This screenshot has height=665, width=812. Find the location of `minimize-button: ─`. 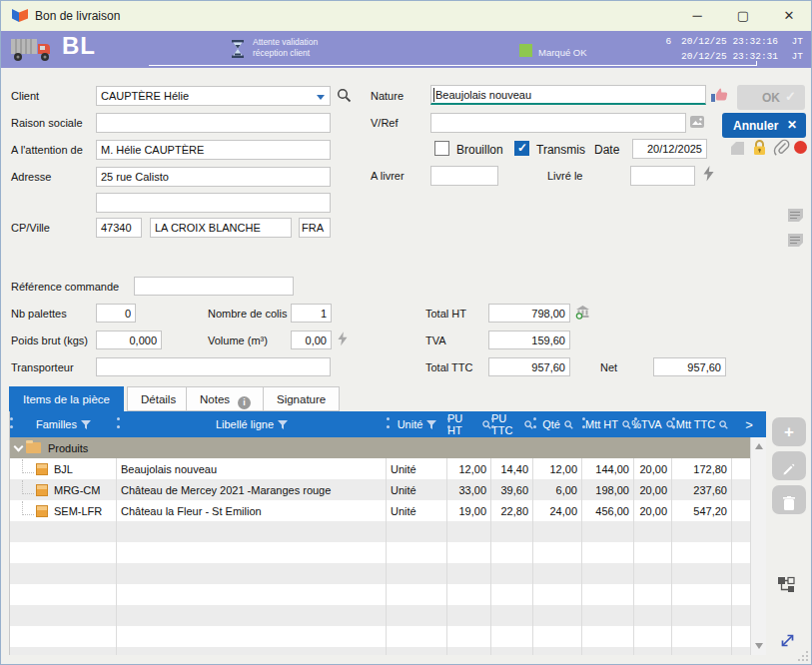

minimize-button: ─ is located at coordinates (697, 16).